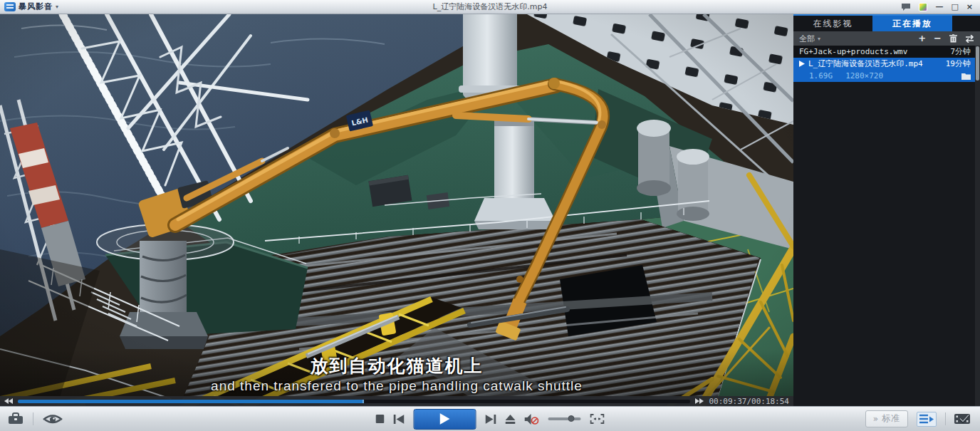 This screenshot has height=431, width=980. I want to click on title-bar: 暴风影音 ▾ L_辽宁陆海设备汉语无水印.mp4 — □ ×, so click(490, 7).